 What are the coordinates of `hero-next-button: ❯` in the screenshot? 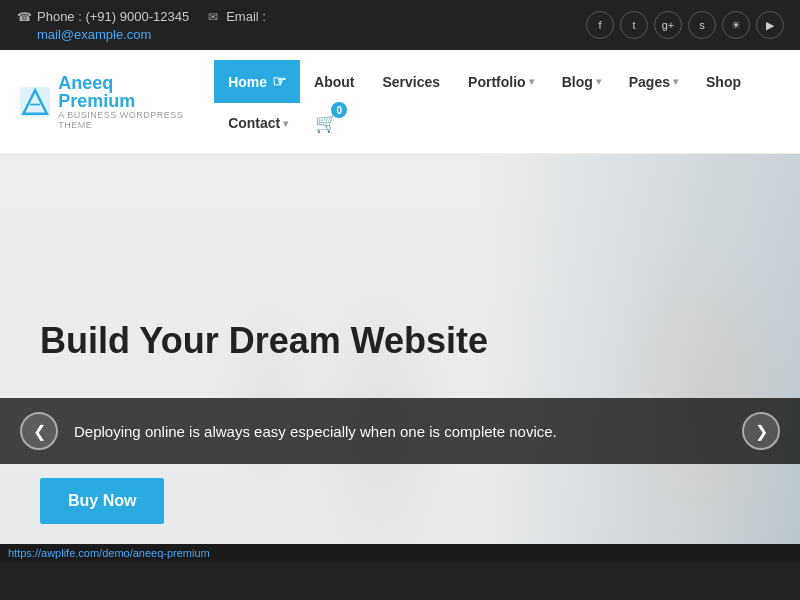 It's located at (761, 431).